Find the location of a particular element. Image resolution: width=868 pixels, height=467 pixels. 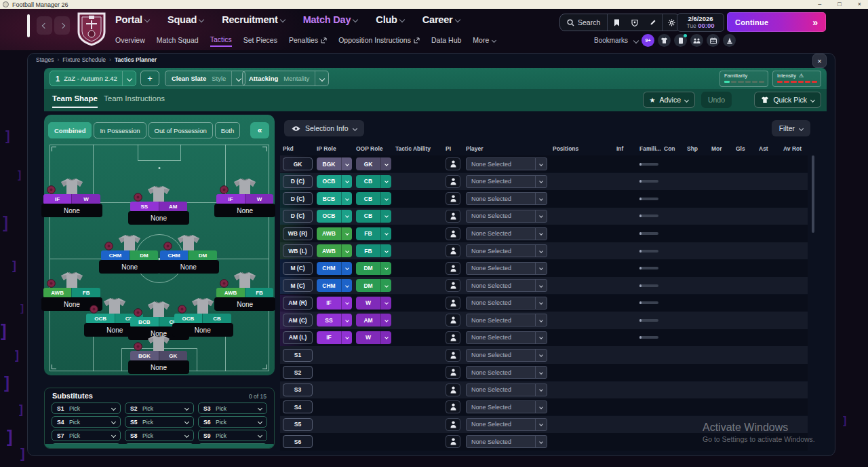

nav-menu-career: Career is located at coordinates (441, 20).